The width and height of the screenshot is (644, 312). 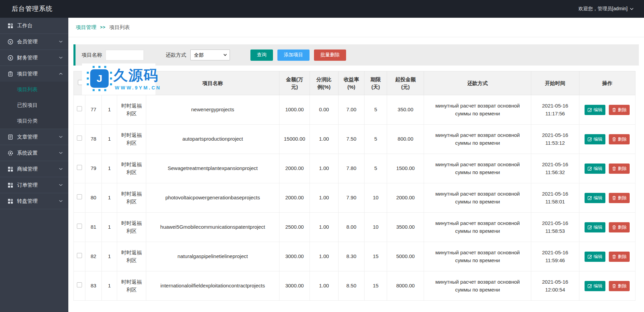 I want to click on gear-icon, so click(x=10, y=153).